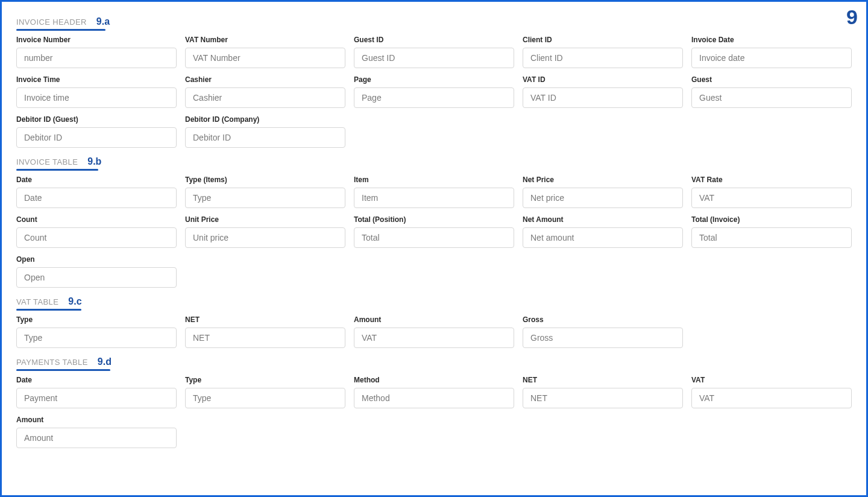  What do you see at coordinates (772, 98) in the screenshot?
I see `guest-input` at bounding box center [772, 98].